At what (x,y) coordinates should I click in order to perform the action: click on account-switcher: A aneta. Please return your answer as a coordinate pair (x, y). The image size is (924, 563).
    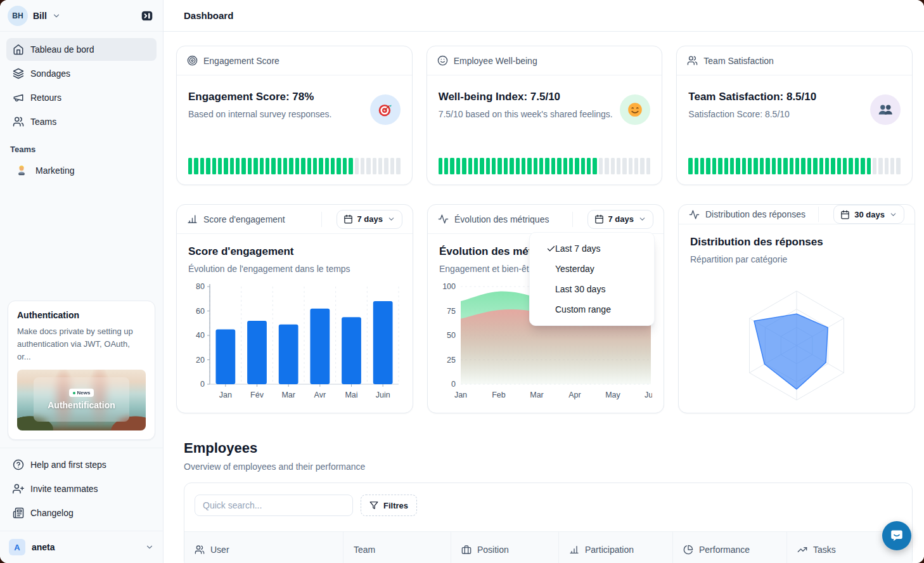
    Looking at the image, I should click on (81, 547).